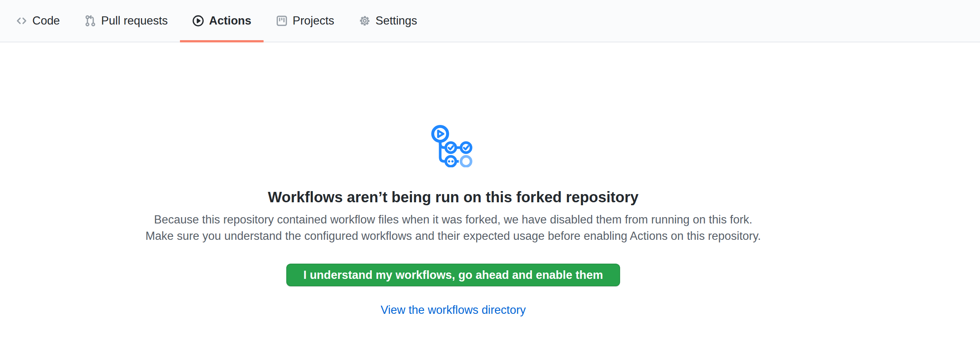  Describe the element at coordinates (21, 21) in the screenshot. I see `code-icon` at that location.